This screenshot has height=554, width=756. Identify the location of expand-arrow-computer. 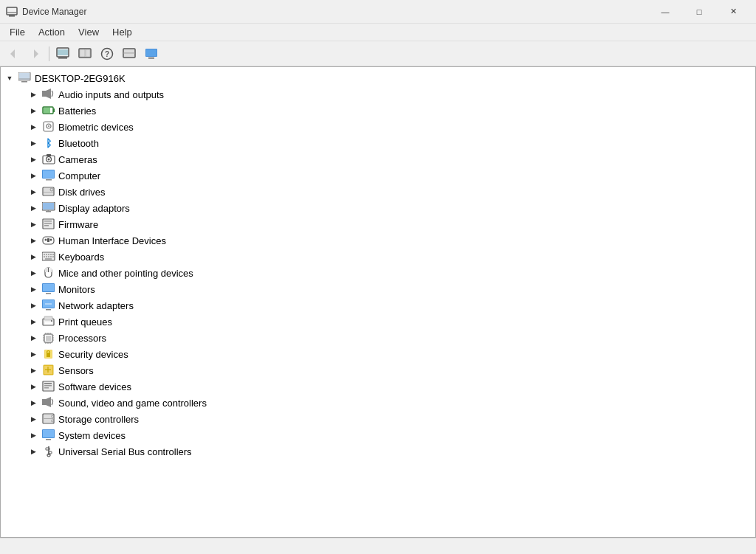
(33, 176).